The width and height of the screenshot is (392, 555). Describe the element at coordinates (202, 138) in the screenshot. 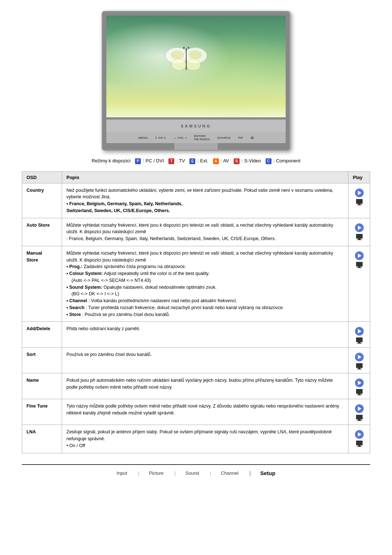

I see `tv-control-enter: ENTER/FM RADIO` at that location.